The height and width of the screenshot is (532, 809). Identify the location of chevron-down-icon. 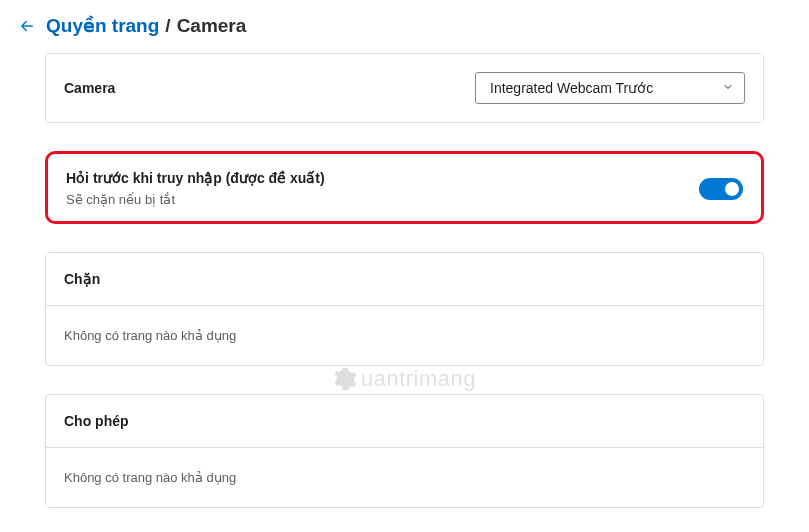
(728, 88).